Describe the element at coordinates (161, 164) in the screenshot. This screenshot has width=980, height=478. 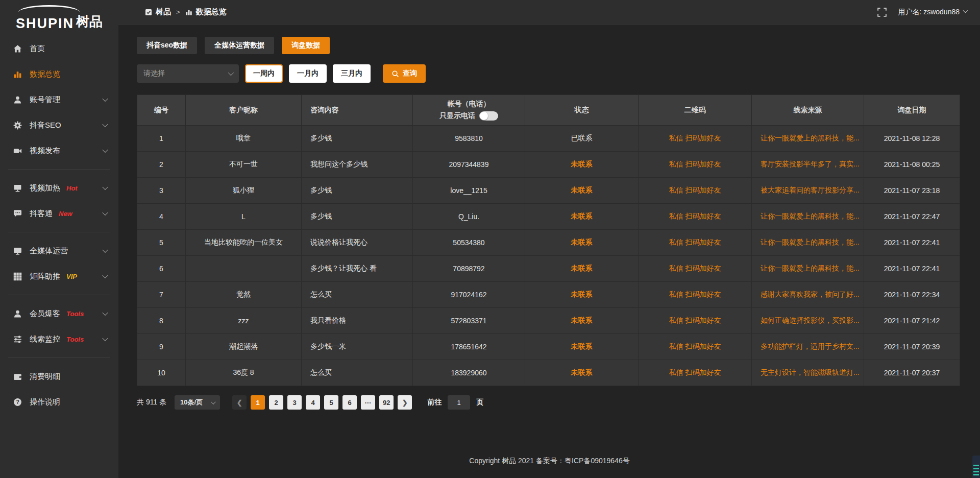
I see `cell-no: 2` at that location.